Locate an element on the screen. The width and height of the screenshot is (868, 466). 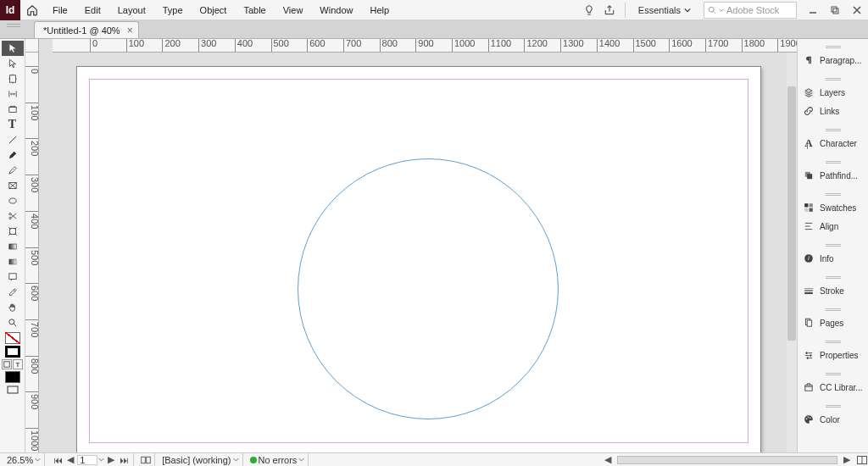
stroke-icon is located at coordinates (809, 291).